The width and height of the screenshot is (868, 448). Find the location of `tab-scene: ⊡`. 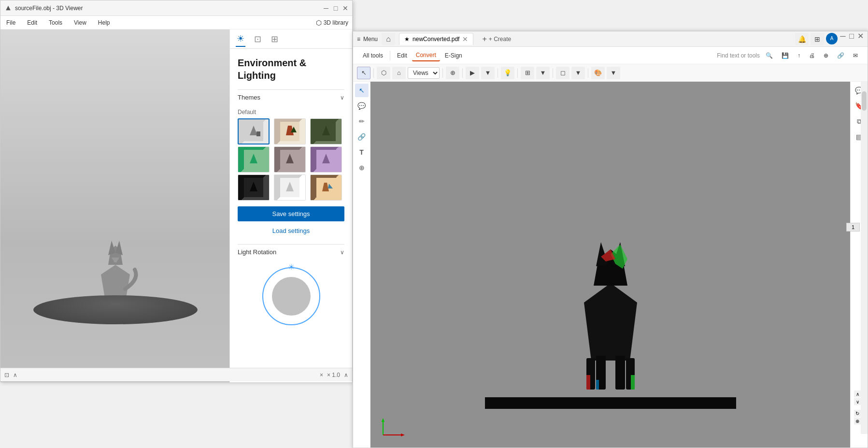

tab-scene: ⊡ is located at coordinates (258, 39).